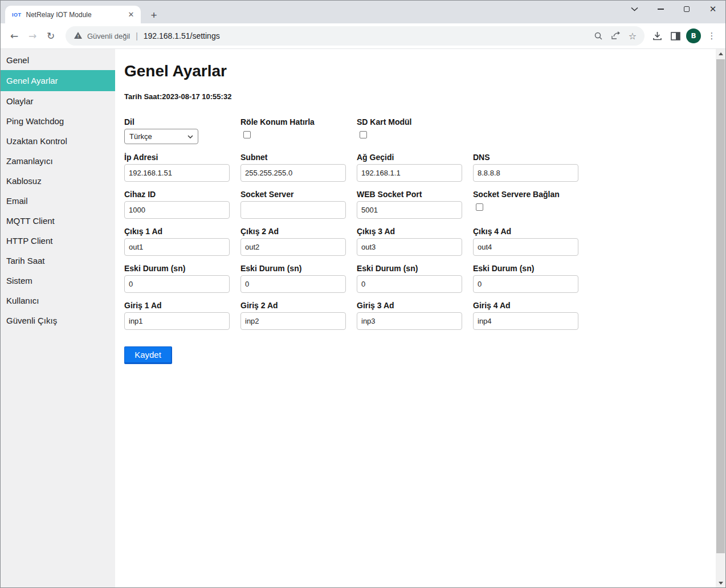 The image size is (726, 588). What do you see at coordinates (14, 36) in the screenshot?
I see `back-icon: ←` at bounding box center [14, 36].